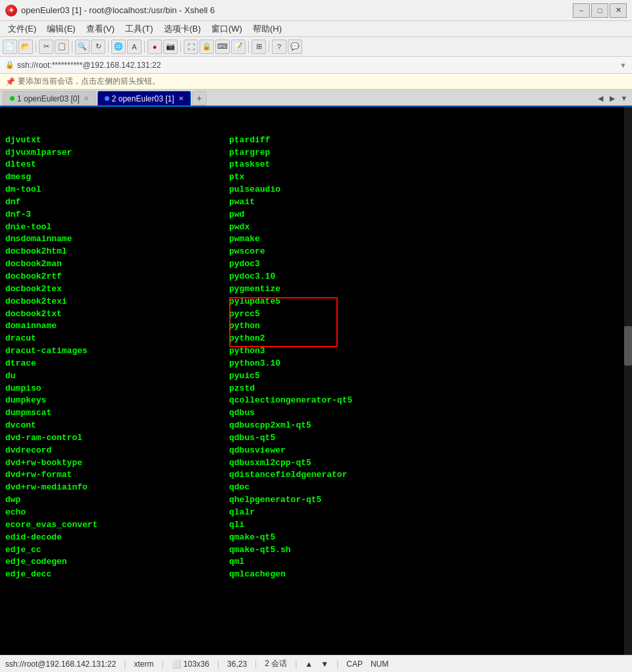 The width and height of the screenshot is (632, 672). Describe the element at coordinates (207, 47) in the screenshot. I see `toolbar-lock: 🔒` at that location.